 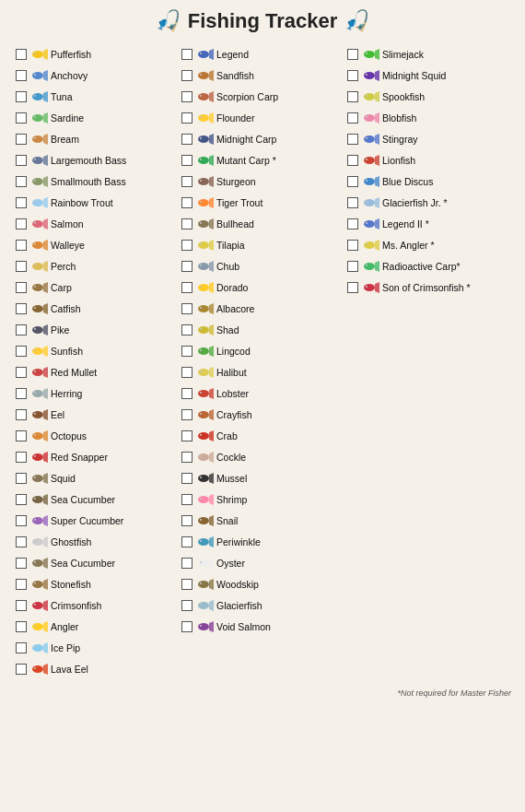 What do you see at coordinates (66, 352) in the screenshot?
I see `fish-name-label: Sunfish` at bounding box center [66, 352].